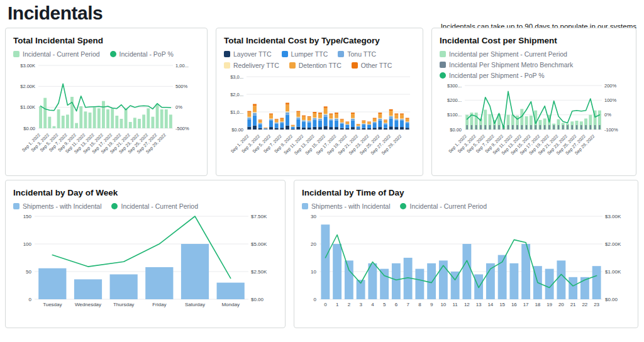  I want to click on svg-text: 0%, so click(608, 114).